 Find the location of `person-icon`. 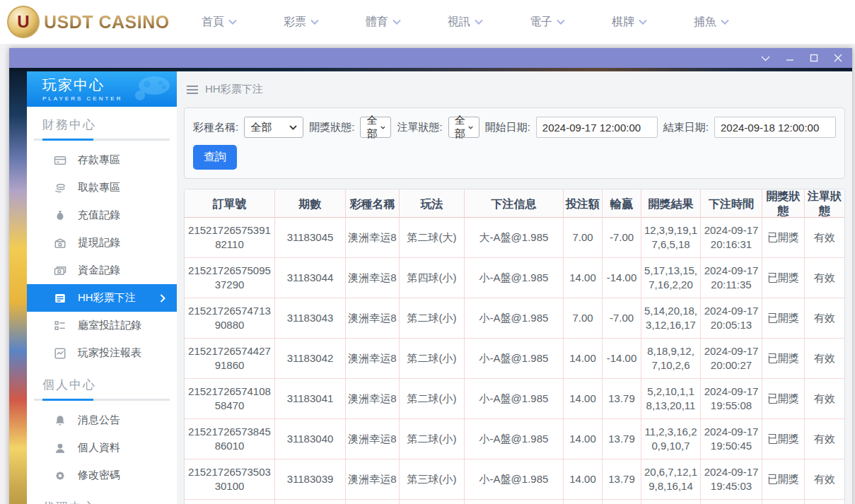

person-icon is located at coordinates (60, 448).